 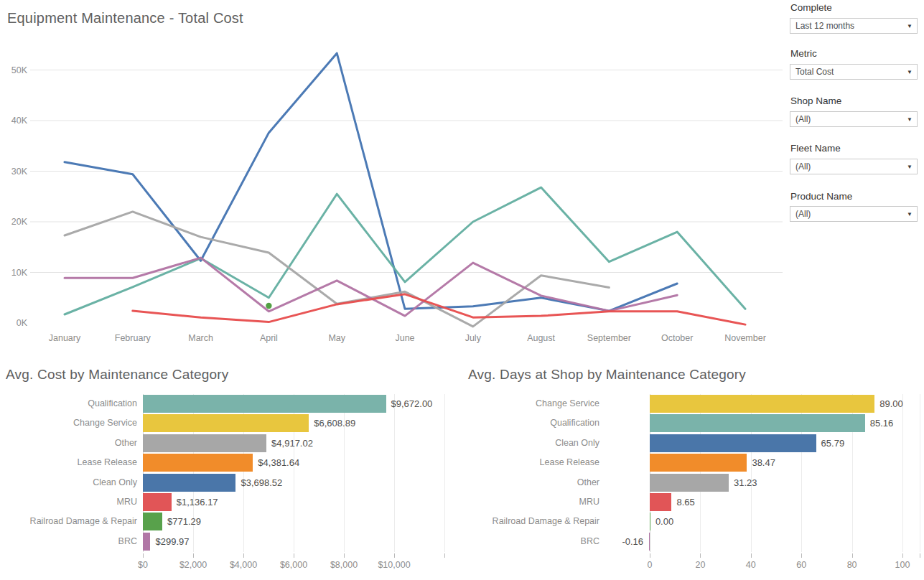 What do you see at coordinates (854, 167) in the screenshot?
I see `filter-fleet-name-select: (All)▼` at bounding box center [854, 167].